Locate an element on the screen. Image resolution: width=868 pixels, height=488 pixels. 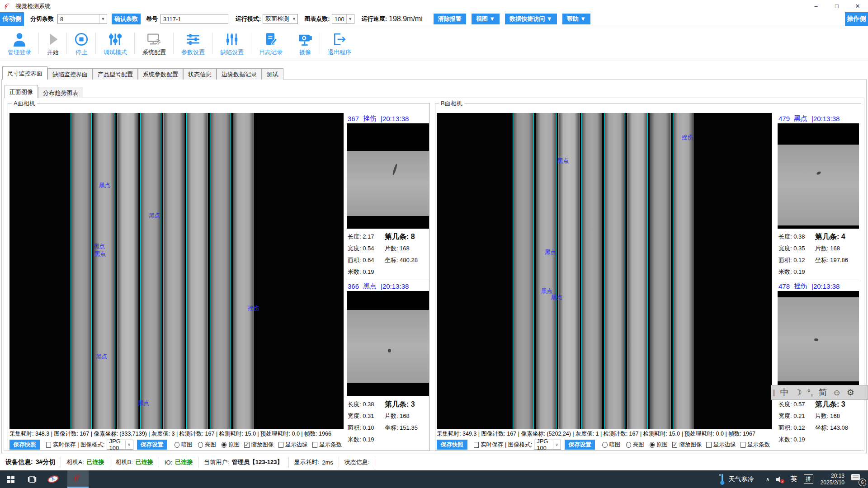
tab-6: 测试 is located at coordinates (273, 74).